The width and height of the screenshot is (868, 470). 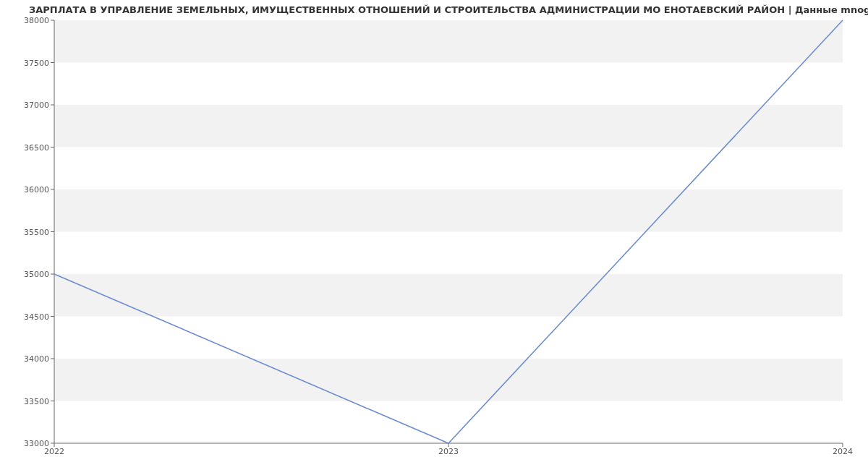 I want to click on y-tick-label: 35000, so click(x=29, y=275).